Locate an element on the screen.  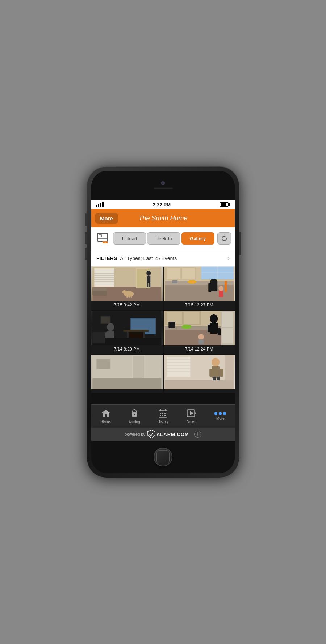
home-button-inner is located at coordinates (163, 457).